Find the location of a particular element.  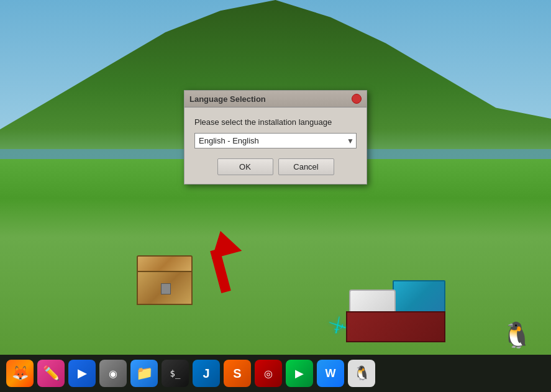

ok-button: OK is located at coordinates (245, 166).